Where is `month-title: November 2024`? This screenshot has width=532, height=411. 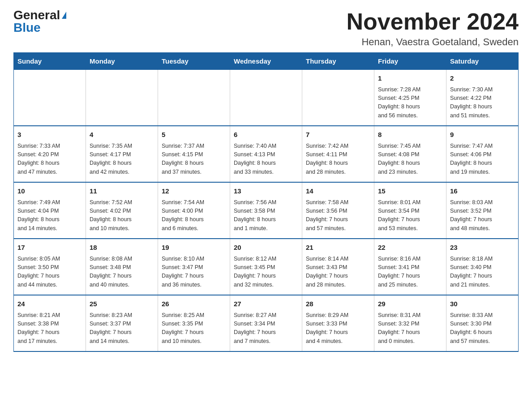
month-title: November 2024 is located at coordinates (433, 21).